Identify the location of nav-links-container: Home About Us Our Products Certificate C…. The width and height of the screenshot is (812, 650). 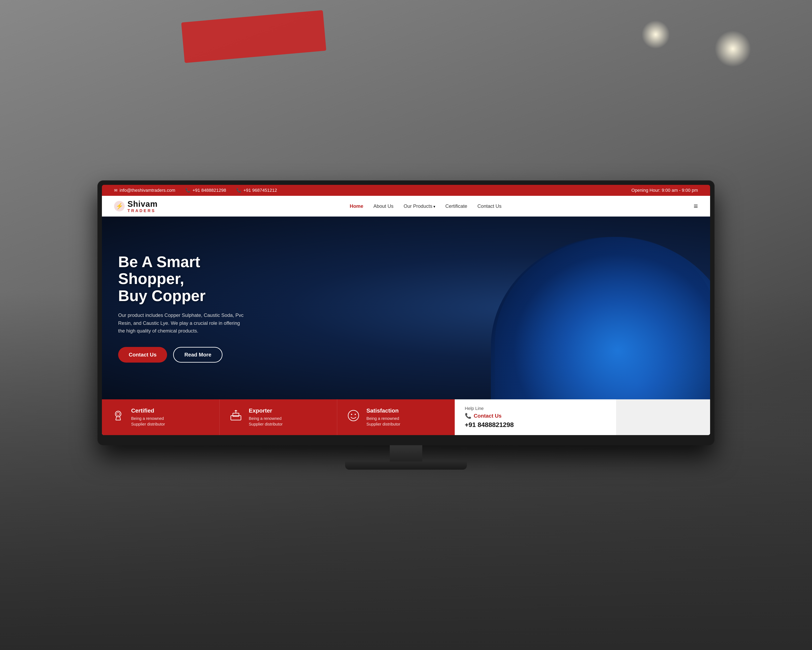
(426, 206).